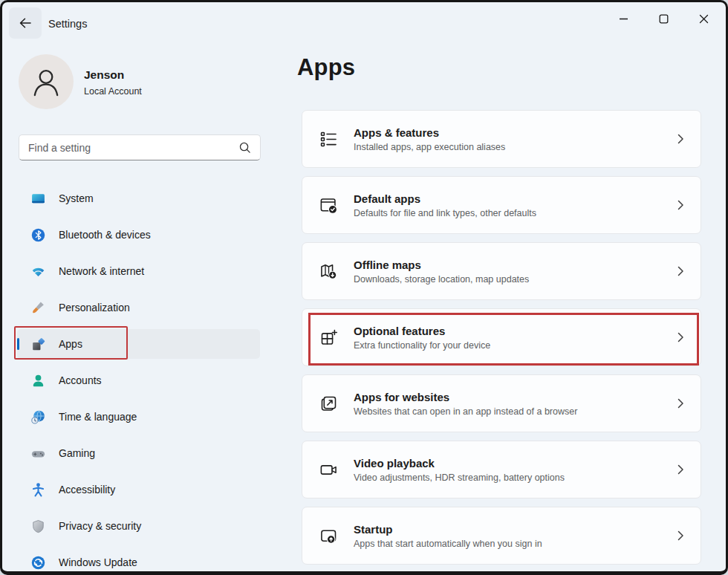 The height and width of the screenshot is (575, 728). What do you see at coordinates (18, 344) in the screenshot?
I see `selected-indicator` at bounding box center [18, 344].